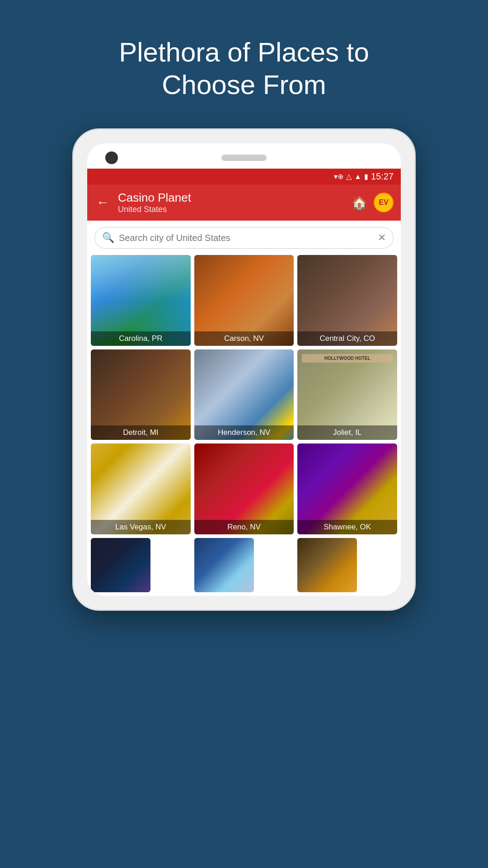 The height and width of the screenshot is (868, 488). I want to click on city-card-row4a, so click(121, 565).